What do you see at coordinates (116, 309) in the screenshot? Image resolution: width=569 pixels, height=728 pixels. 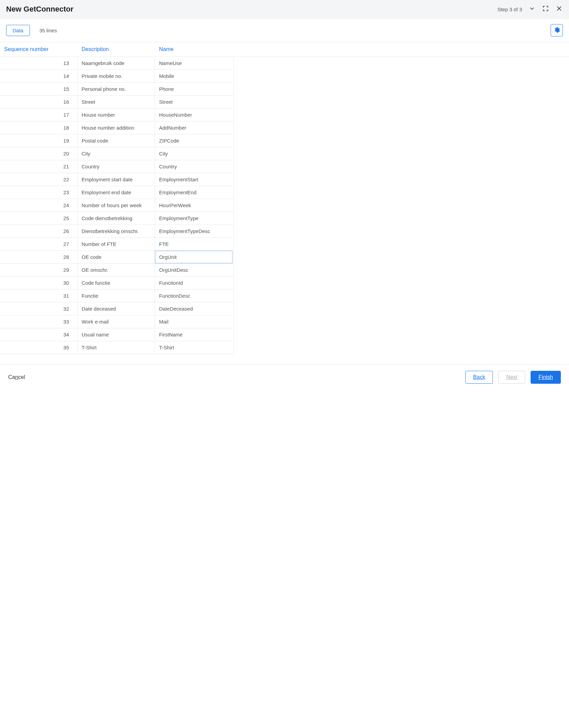 I see `cell-description: Date deceased` at bounding box center [116, 309].